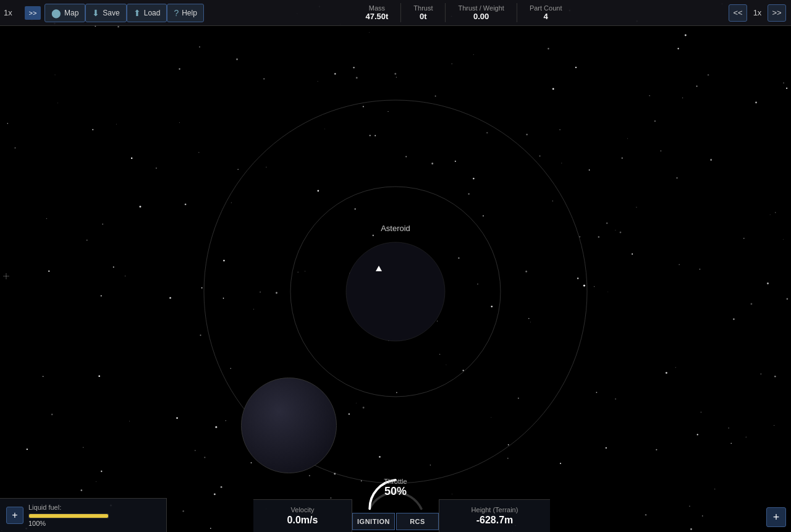  I want to click on map-button: ⬤ Map, so click(65, 13).